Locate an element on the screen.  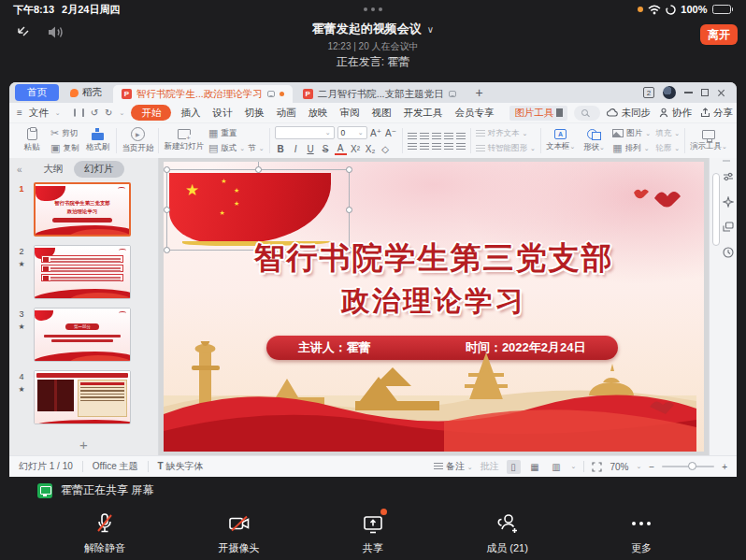
reset-button: ▦ 重置 is located at coordinates (237, 134).